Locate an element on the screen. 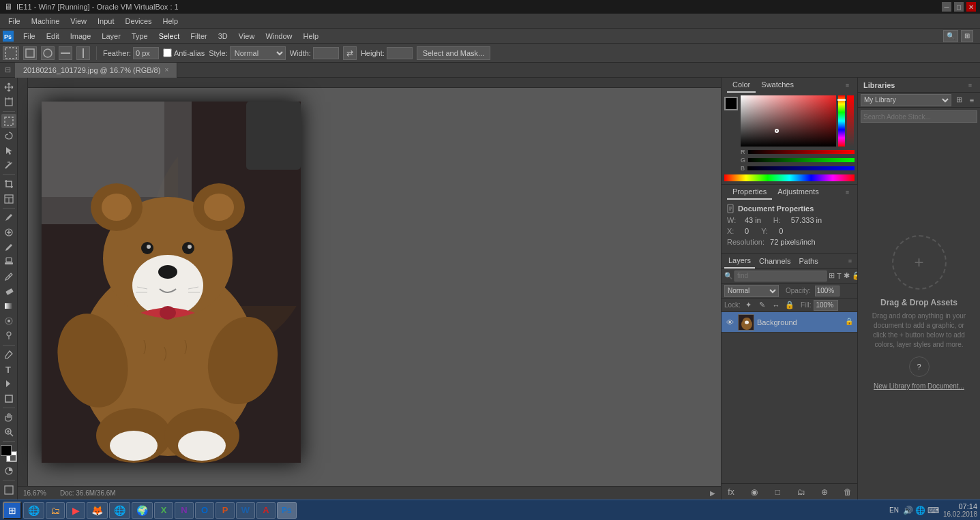 The height and width of the screenshot is (520, 980). taskbar-app-ie2: 🌍 is located at coordinates (142, 510).